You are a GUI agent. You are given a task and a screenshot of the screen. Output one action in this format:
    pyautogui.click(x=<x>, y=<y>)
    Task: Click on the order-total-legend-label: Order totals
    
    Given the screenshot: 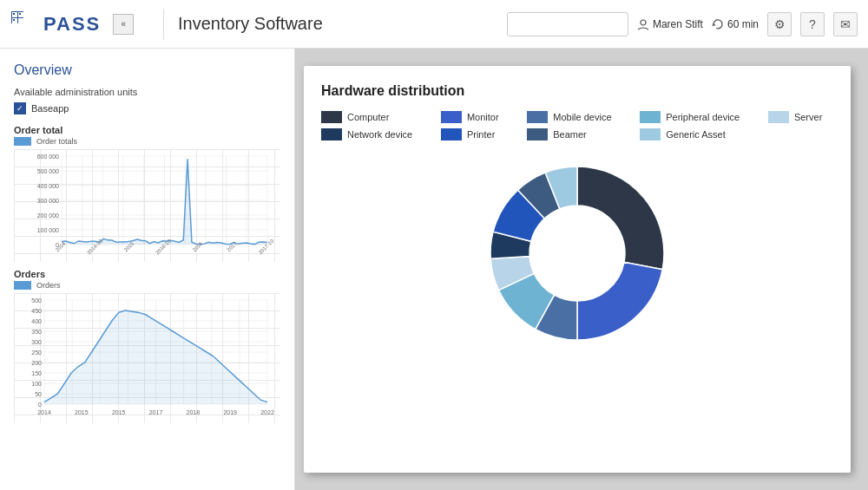 What is the action you would take?
    pyautogui.click(x=57, y=141)
    